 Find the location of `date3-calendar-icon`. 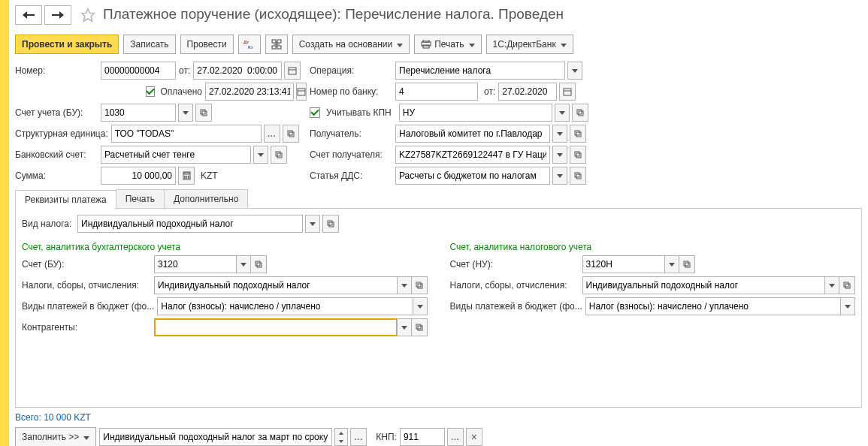

date3-calendar-icon is located at coordinates (567, 92).